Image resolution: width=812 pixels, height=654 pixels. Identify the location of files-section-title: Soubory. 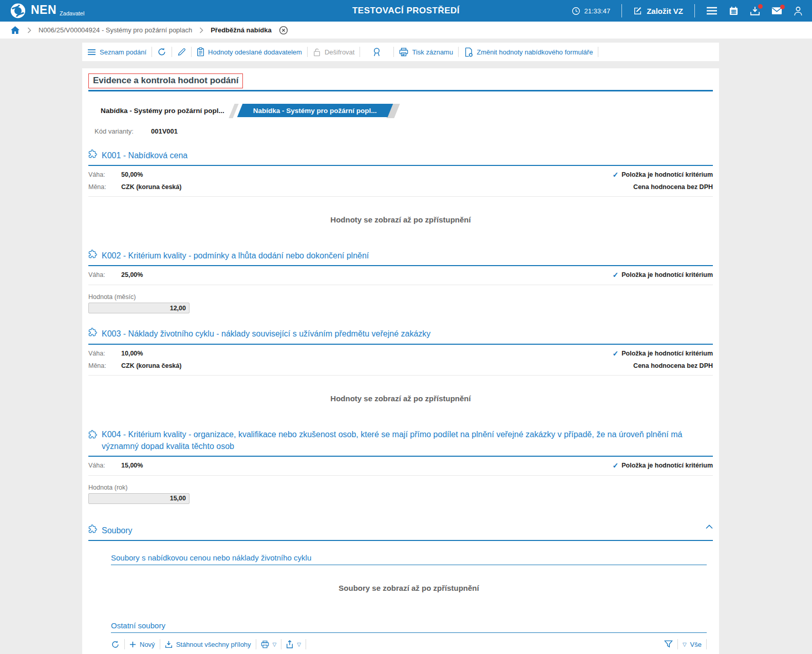
(117, 530).